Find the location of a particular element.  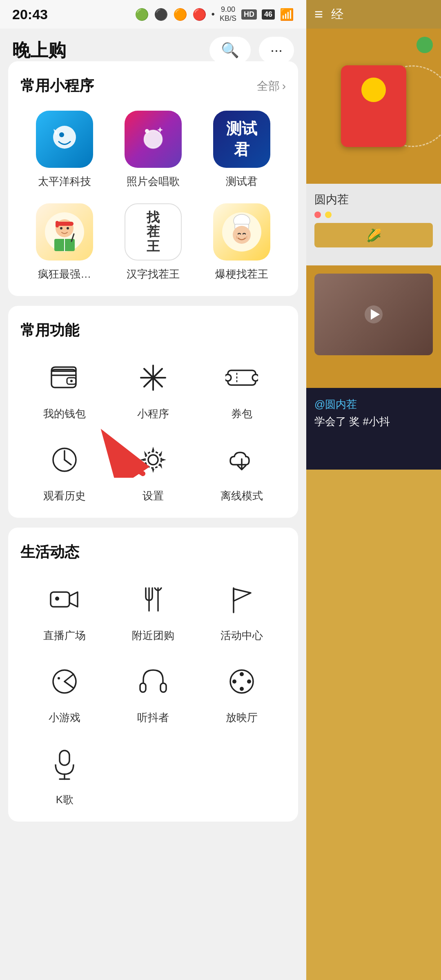

app-label-zhaopianhuichangge: 照片会唱歌 is located at coordinates (153, 181).